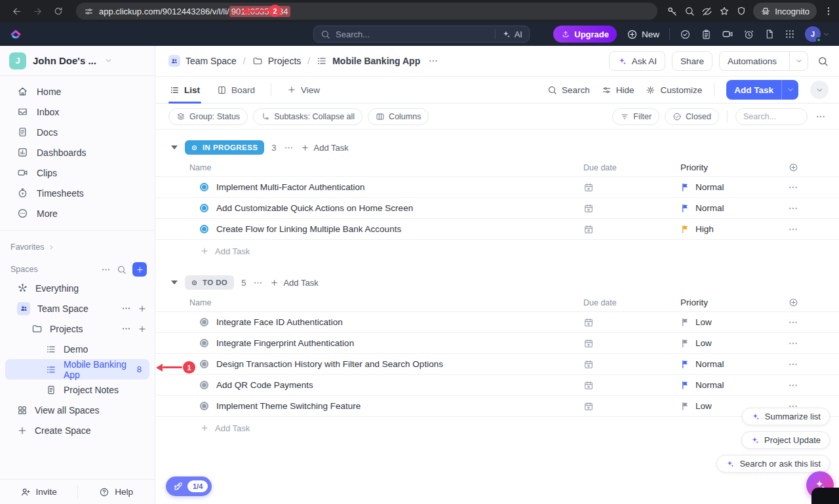 This screenshot has height=504, width=839. Describe the element at coordinates (637, 61) in the screenshot. I see `ask-ai-button: Ask AI` at that location.